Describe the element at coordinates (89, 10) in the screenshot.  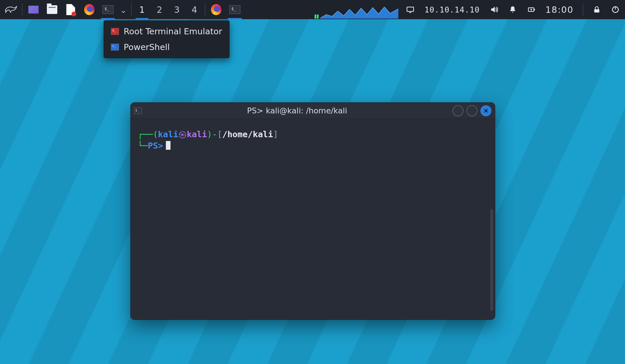
I see `firefox-launcher` at that location.